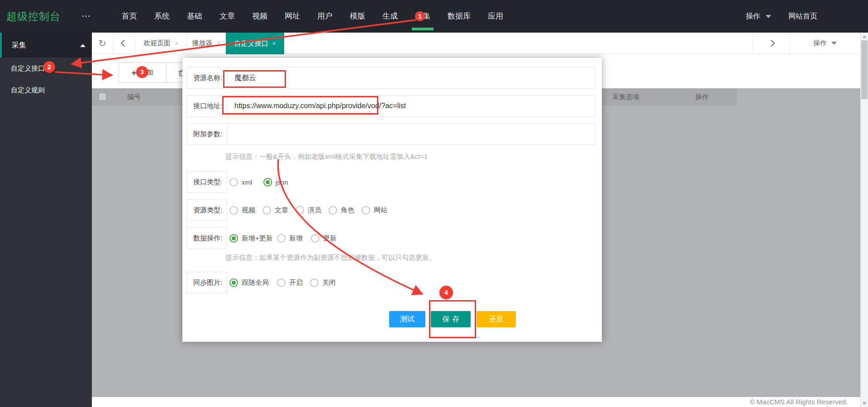  What do you see at coordinates (255, 283) in the screenshot?
I see `radio-follow-global-label: 跟随全局` at bounding box center [255, 283].